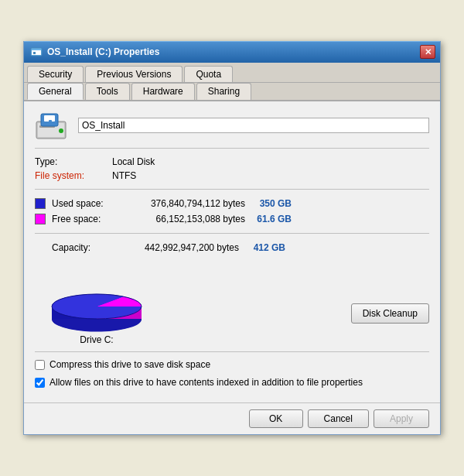 The width and height of the screenshot is (464, 476). Describe the element at coordinates (232, 304) in the screenshot. I see `chart-area: Drive C: Disk Cleanup` at that location.